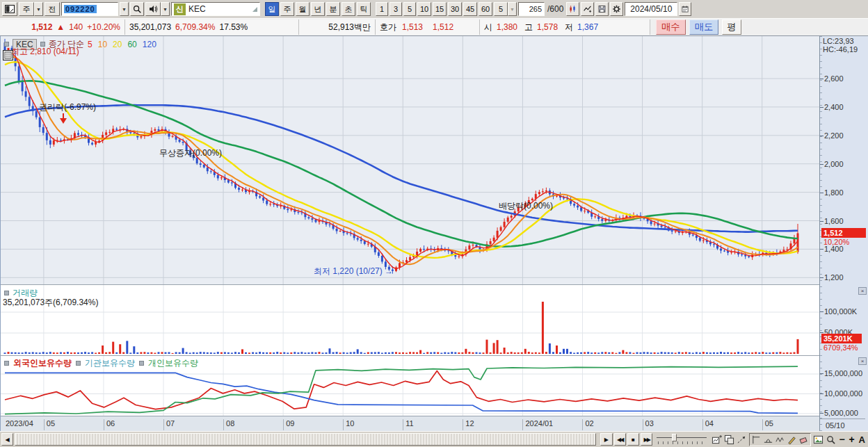 This screenshot has height=447, width=868. What do you see at coordinates (616, 9) in the screenshot?
I see `gear-icon` at bounding box center [616, 9].